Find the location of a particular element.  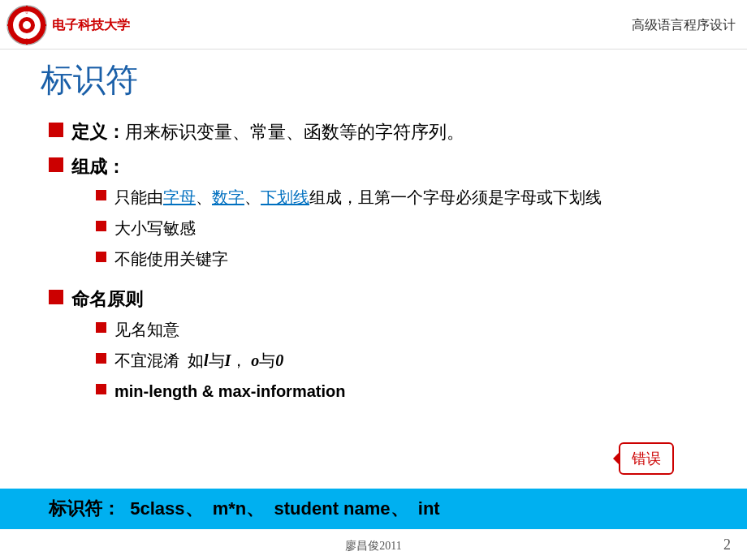

sub-item-meaningful: 见名知意 is located at coordinates (401, 330).